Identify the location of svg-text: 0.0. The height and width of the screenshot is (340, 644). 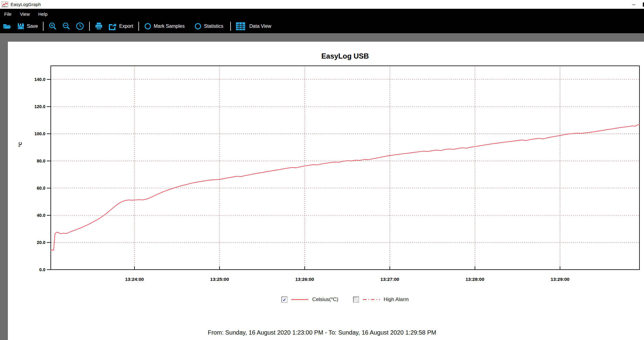
(42, 270).